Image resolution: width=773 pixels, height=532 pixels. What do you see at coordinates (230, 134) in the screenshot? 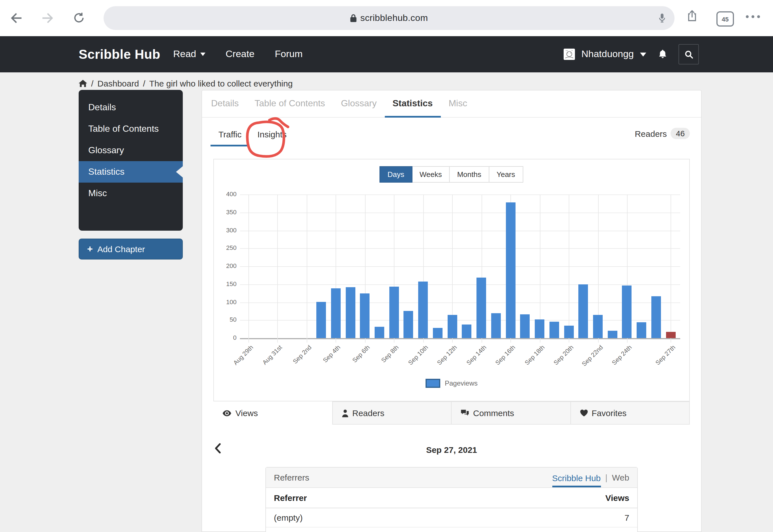
I see `subtab-label: Traffic` at bounding box center [230, 134].